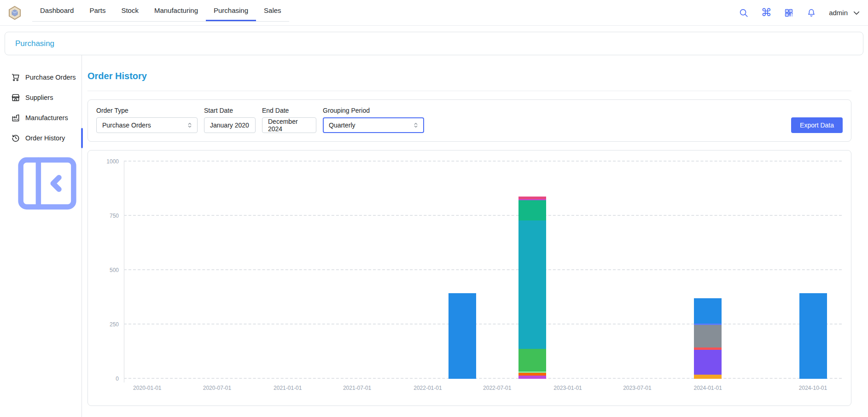 The height and width of the screenshot is (417, 868). Describe the element at coordinates (373, 125) in the screenshot. I see `grouping-period-select: Quarterly` at that location.